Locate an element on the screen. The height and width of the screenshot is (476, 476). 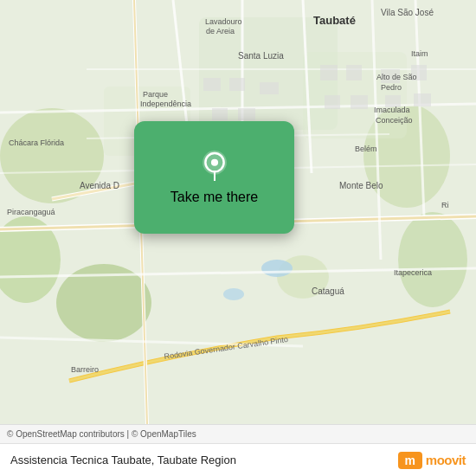
svg-text: Imaculada is located at coordinates (392, 110).